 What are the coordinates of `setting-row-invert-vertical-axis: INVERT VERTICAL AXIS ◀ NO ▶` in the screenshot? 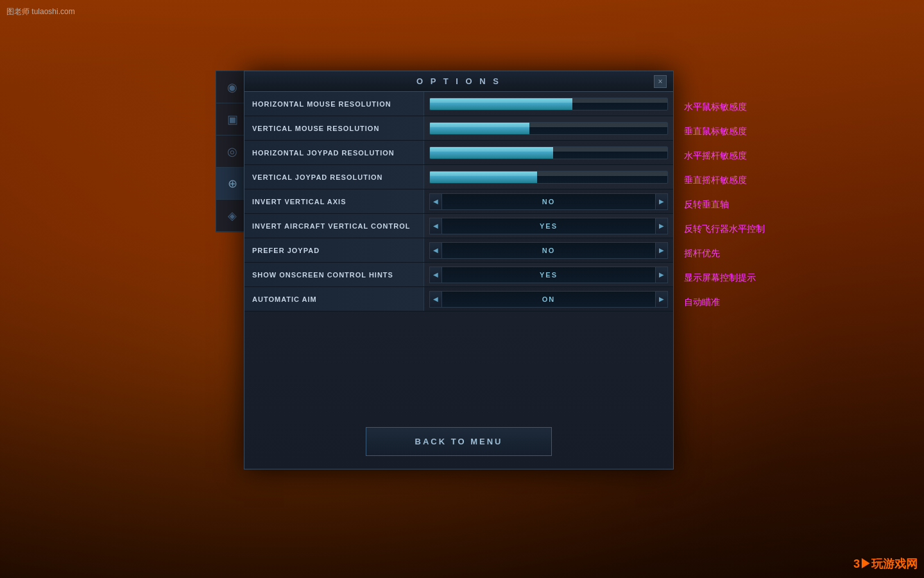 It's located at (459, 202).